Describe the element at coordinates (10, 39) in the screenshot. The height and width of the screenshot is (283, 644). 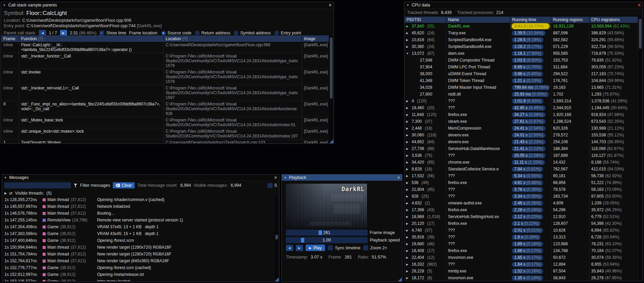
I see `frame-column-header: Frame` at that location.